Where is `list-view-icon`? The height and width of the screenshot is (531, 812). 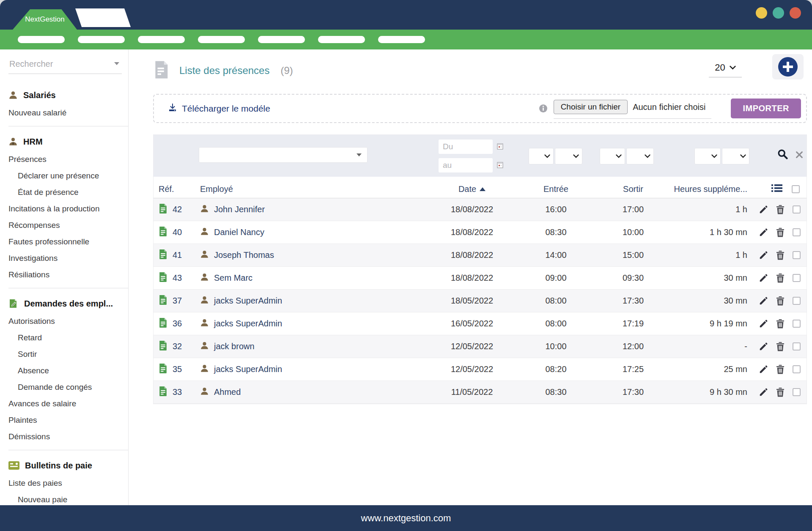
list-view-icon is located at coordinates (777, 189).